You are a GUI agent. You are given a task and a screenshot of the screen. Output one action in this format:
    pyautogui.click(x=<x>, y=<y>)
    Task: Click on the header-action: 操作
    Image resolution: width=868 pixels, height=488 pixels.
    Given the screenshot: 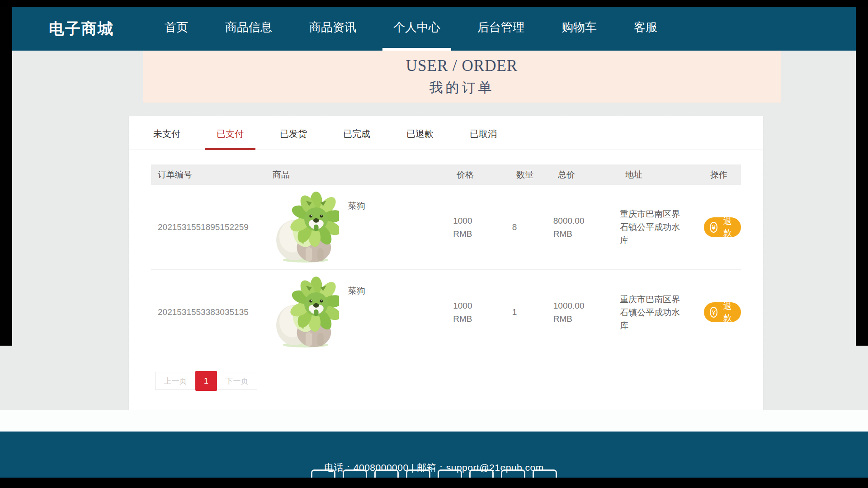 What is the action you would take?
    pyautogui.click(x=722, y=175)
    